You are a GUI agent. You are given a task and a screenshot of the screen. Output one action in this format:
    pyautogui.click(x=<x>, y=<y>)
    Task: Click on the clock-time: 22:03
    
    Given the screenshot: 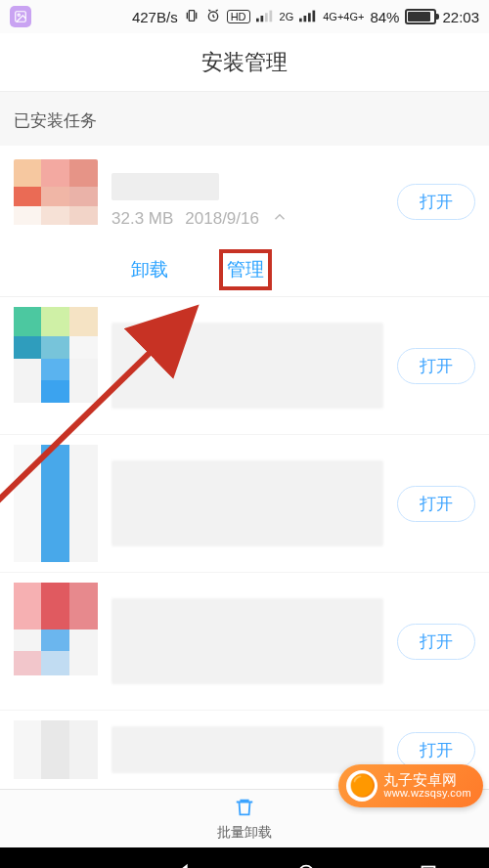 What is the action you would take?
    pyautogui.click(x=461, y=18)
    